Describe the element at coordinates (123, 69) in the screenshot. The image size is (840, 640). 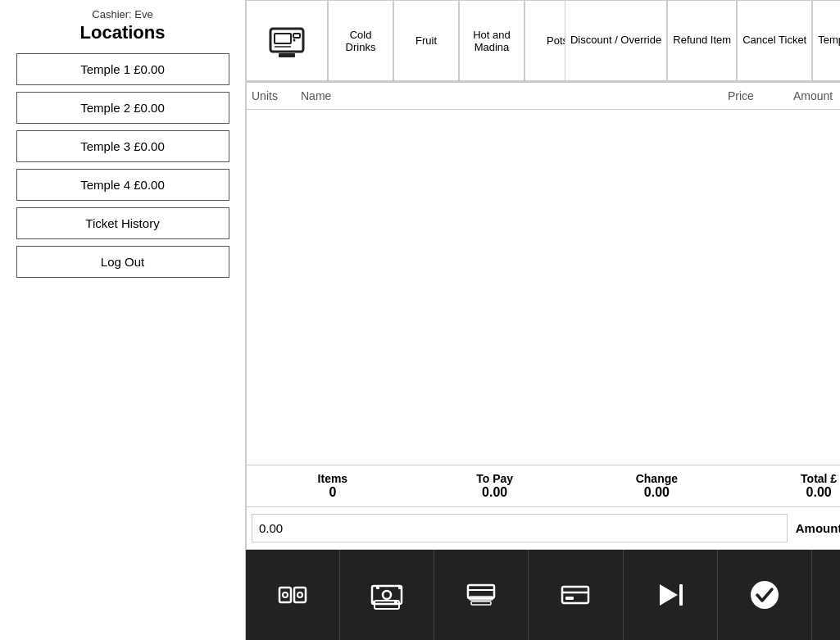
I see `location-temple1-button: Temple 1 £0.00` at that location.